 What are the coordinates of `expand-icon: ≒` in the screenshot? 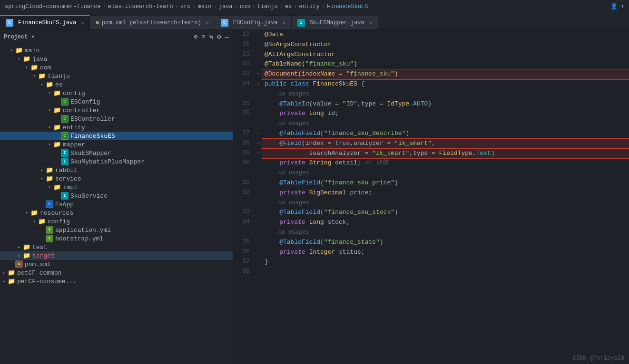 It's located at (211, 37).